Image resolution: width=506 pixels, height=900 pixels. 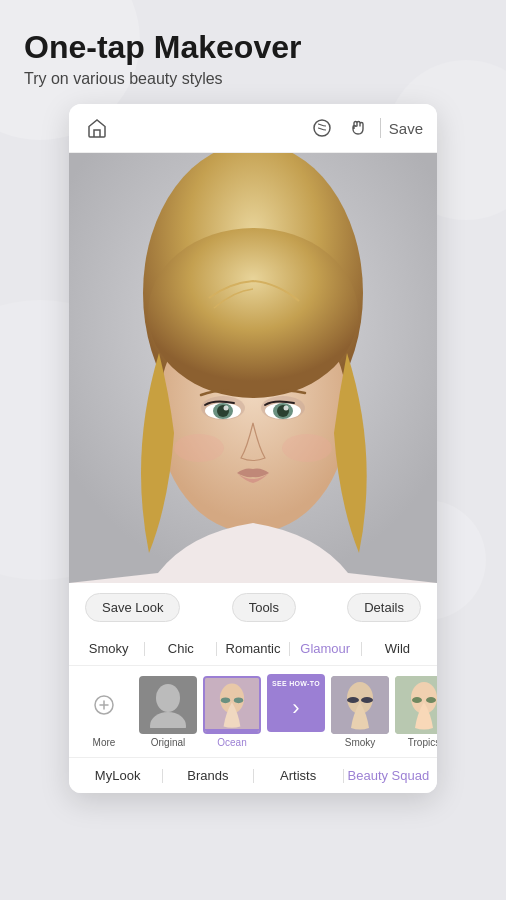 What do you see at coordinates (168, 742) in the screenshot?
I see `original-label: Original` at bounding box center [168, 742].